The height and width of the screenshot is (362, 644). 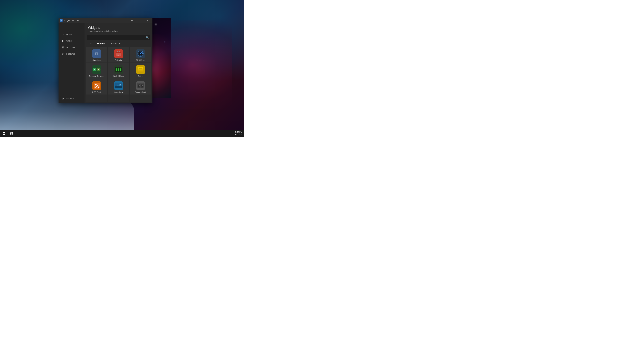 What do you see at coordinates (118, 43) in the screenshot?
I see `tabs: All Standard Extensions` at bounding box center [118, 43].